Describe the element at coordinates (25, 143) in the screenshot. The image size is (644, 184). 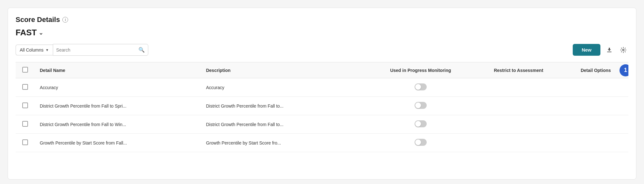
I see `row4-checkbox-cell` at that location.